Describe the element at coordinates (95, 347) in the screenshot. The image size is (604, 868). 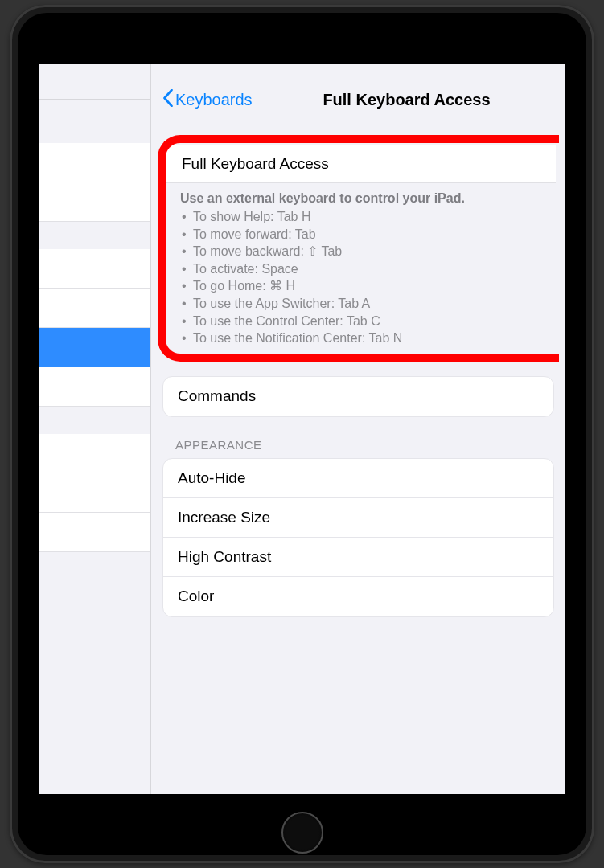
I see `sidebar-list: ss ck de` at that location.